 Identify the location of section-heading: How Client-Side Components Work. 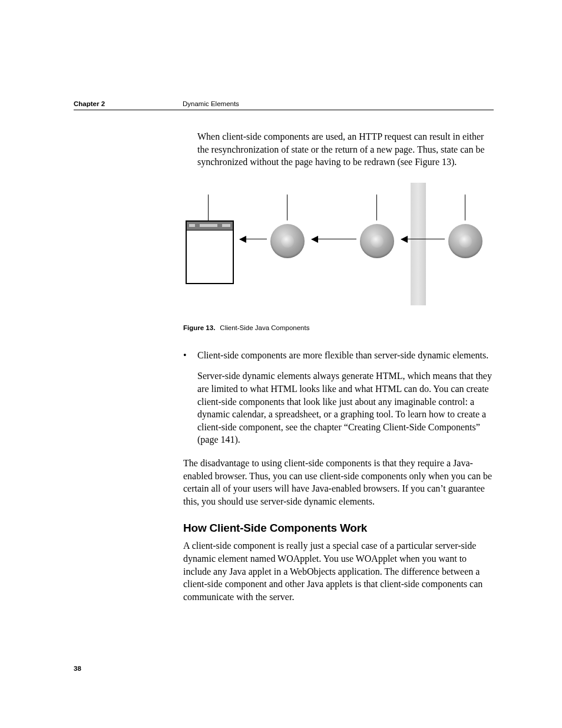
(338, 528).